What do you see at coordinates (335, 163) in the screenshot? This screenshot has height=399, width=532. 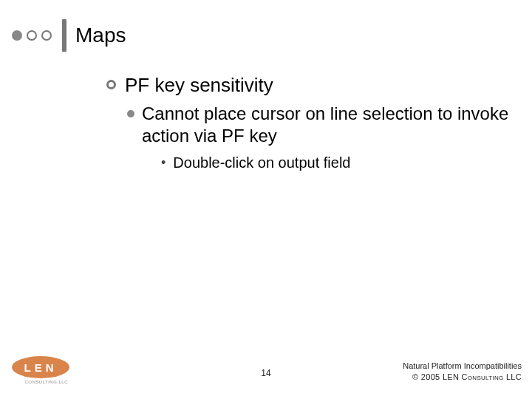 I see `bullet-level3: • Double-click on output field` at bounding box center [335, 163].